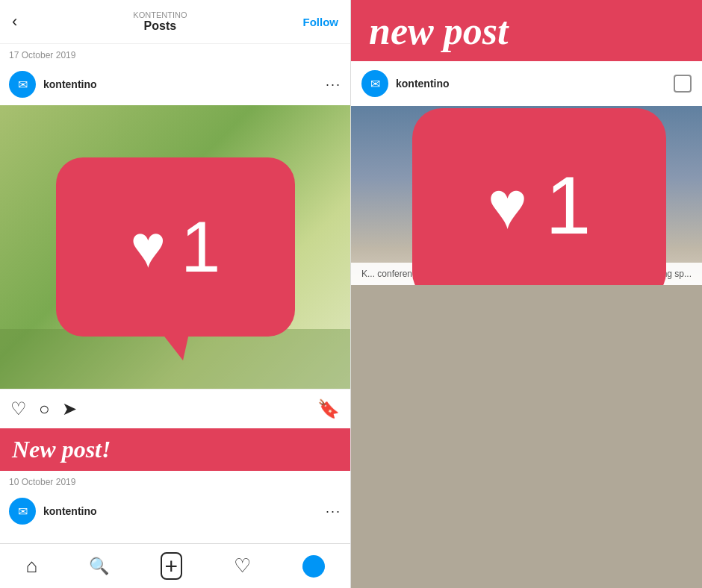  Describe the element at coordinates (53, 511) in the screenshot. I see `post-header-left-2: ✉ kontentino` at that location.